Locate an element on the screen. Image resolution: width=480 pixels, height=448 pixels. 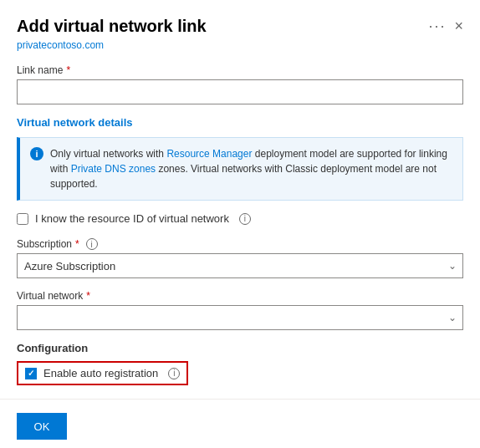
subscription-info-icon: i is located at coordinates (92, 244).